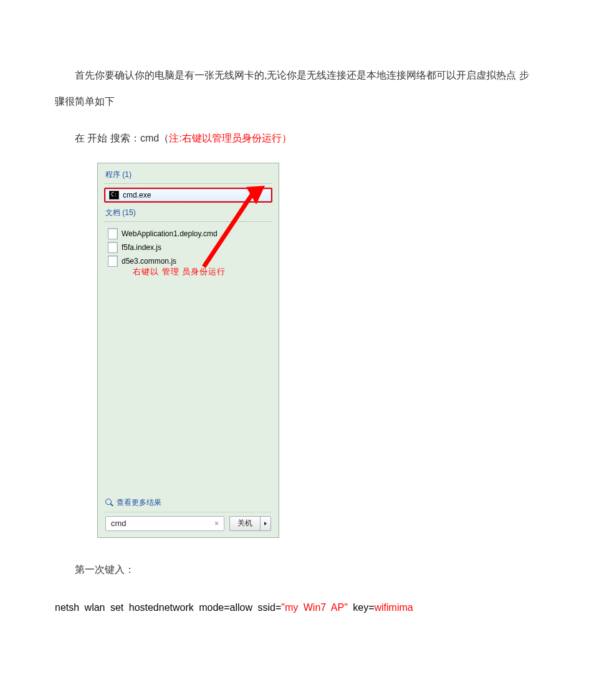  What do you see at coordinates (190, 247) in the screenshot?
I see `docs-list: WebApplication1.deploy.cmd f5fa.index.js…` at bounding box center [190, 247].